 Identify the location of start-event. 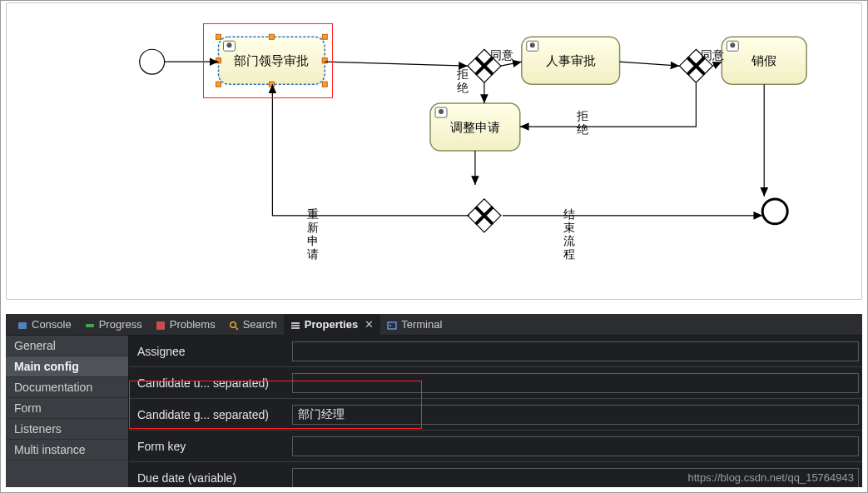
(152, 62).